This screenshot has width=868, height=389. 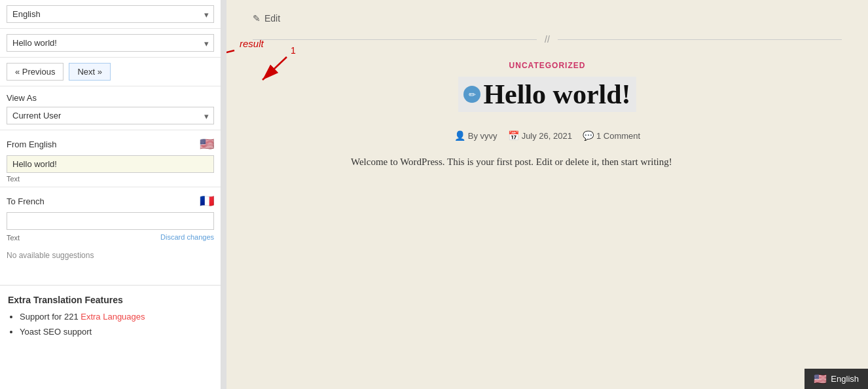 What do you see at coordinates (110, 43) in the screenshot?
I see `post-select-section: Hello world!` at bounding box center [110, 43].